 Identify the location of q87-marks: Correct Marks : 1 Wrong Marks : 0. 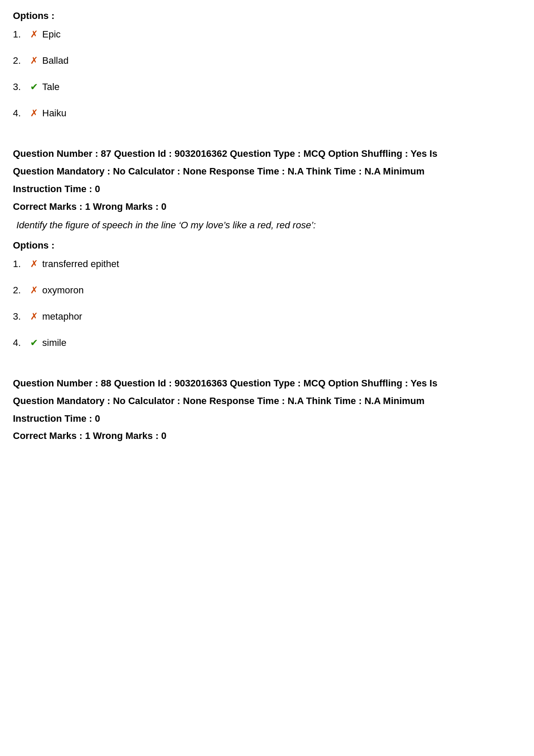
(267, 207).